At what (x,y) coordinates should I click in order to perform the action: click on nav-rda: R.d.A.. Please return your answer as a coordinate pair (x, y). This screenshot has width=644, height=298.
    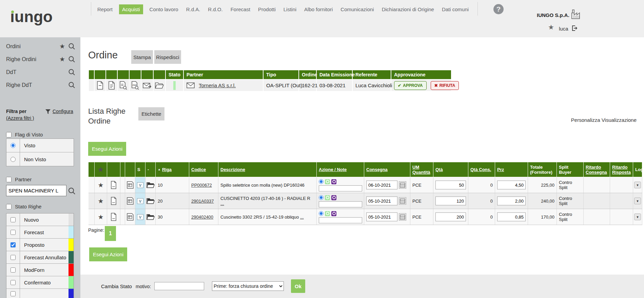
    Looking at the image, I should click on (193, 10).